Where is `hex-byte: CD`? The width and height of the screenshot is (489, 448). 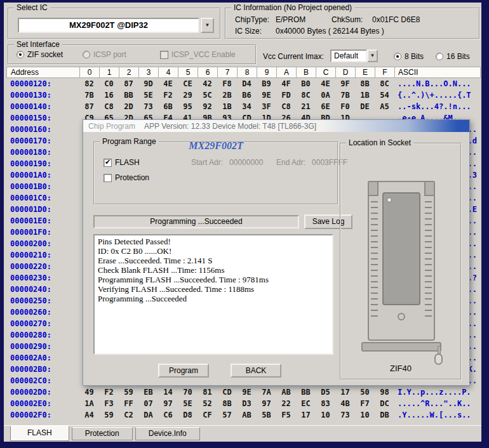 hex-byte: CD is located at coordinates (227, 392).